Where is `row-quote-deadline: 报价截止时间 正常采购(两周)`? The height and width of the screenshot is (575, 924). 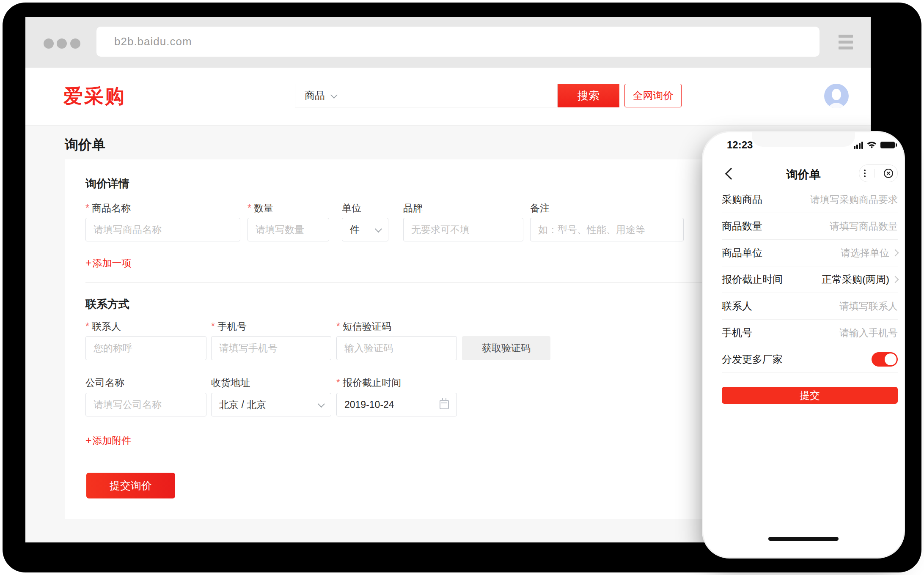 row-quote-deadline: 报价截止时间 正常采购(两周) is located at coordinates (810, 280).